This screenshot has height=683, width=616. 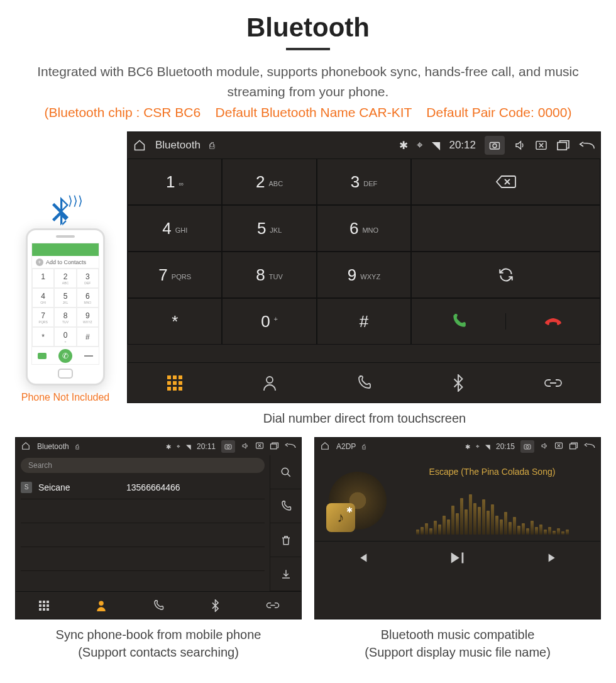 I want to click on key-3: 3DEF, so click(x=364, y=182).